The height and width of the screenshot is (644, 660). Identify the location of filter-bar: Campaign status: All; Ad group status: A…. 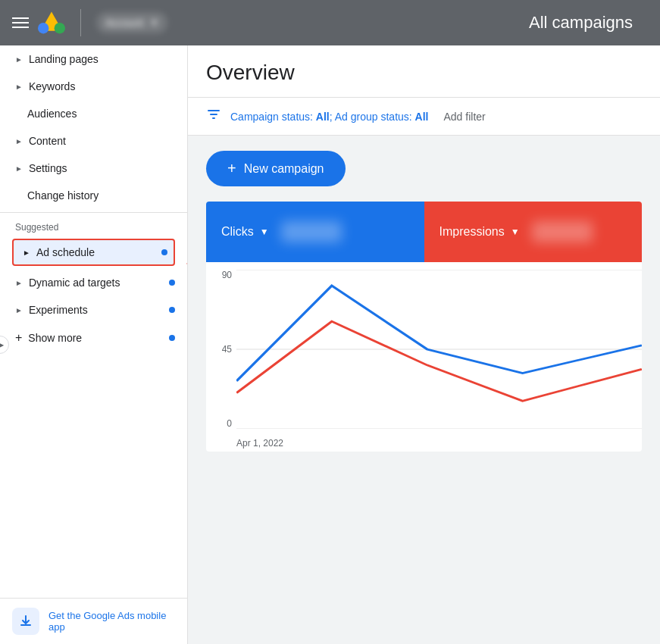
(424, 117).